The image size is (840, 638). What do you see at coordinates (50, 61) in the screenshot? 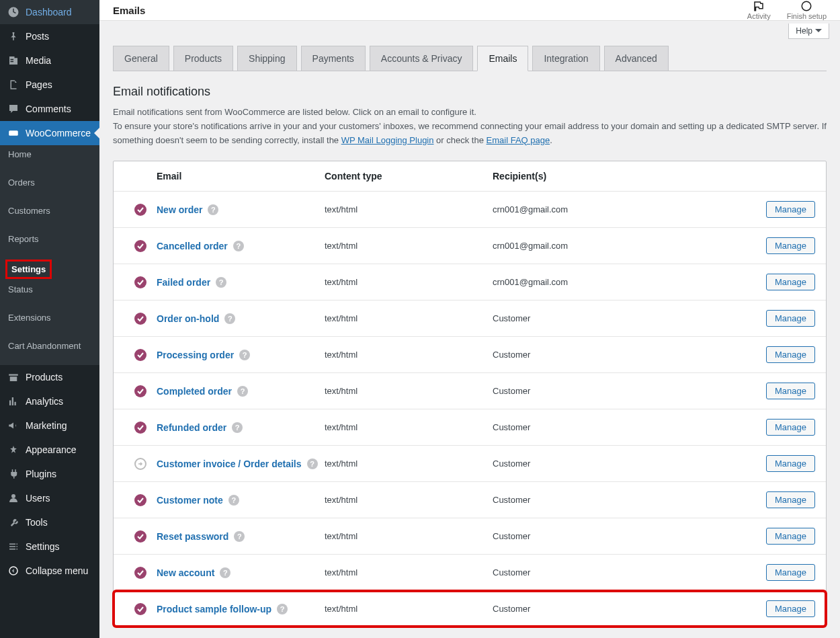
I see `sidebar-item-media: Media` at bounding box center [50, 61].